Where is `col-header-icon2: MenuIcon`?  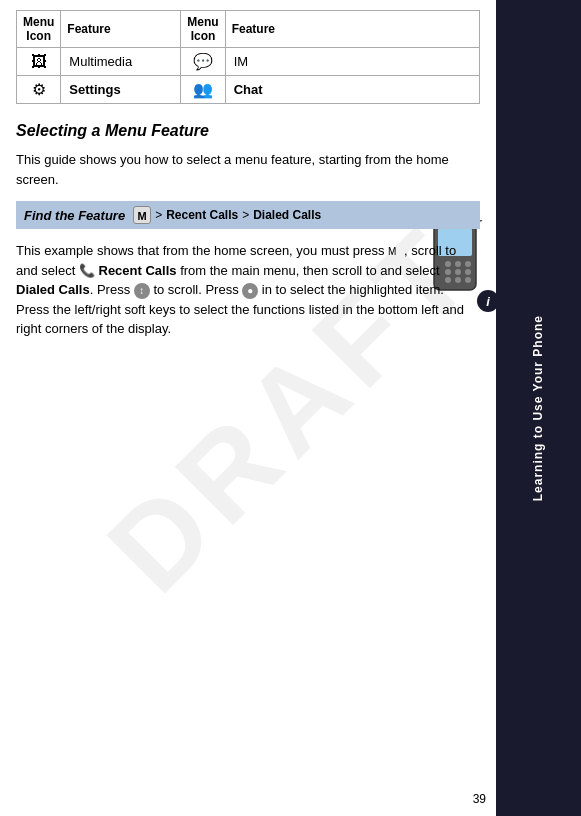 col-header-icon2: MenuIcon is located at coordinates (203, 30).